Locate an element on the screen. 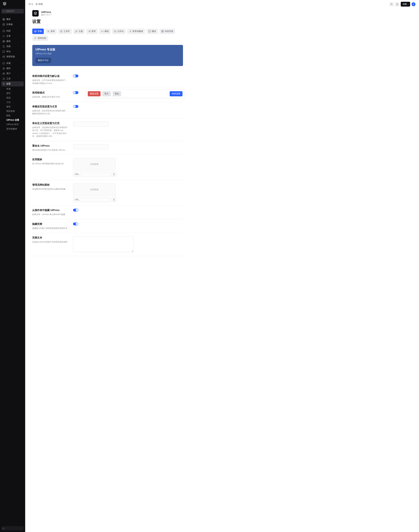 The image size is (419, 532). setting-desc: 如果启用，UiPress 将从插件表中隐藏 is located at coordinates (50, 215).